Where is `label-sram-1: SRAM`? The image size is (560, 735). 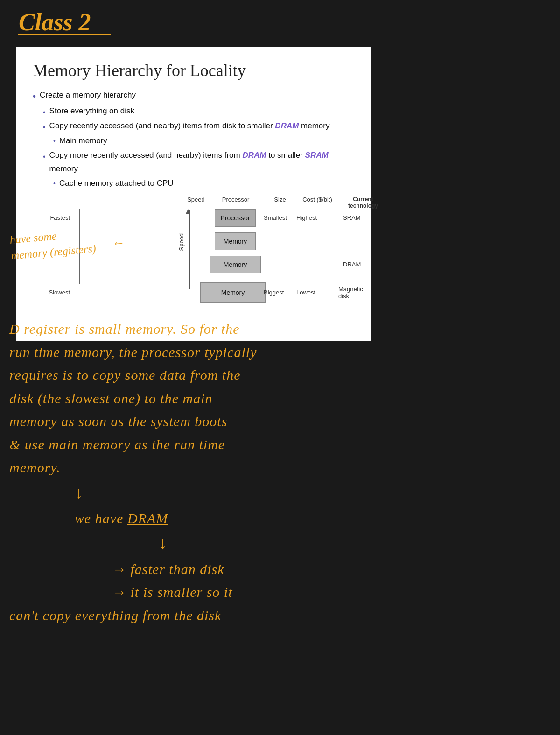
label-sram-1: SRAM is located at coordinates (352, 217).